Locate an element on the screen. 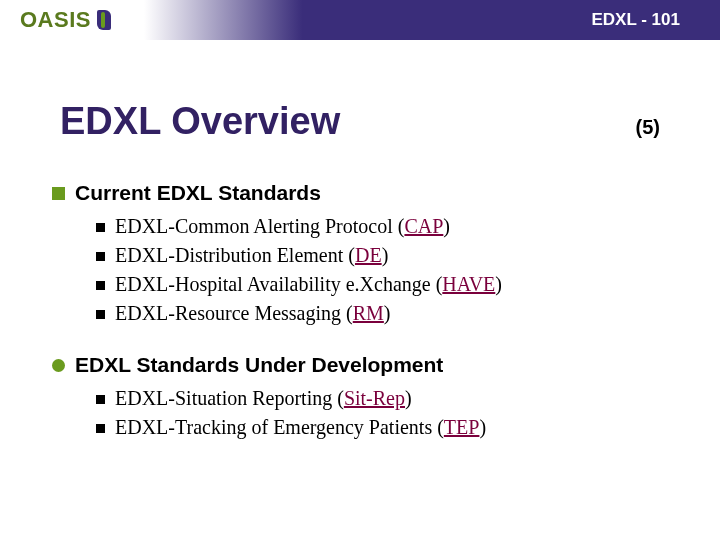 This screenshot has height=540, width=720. item-text: EDXL-Resource Messaging (RM) is located at coordinates (253, 314).